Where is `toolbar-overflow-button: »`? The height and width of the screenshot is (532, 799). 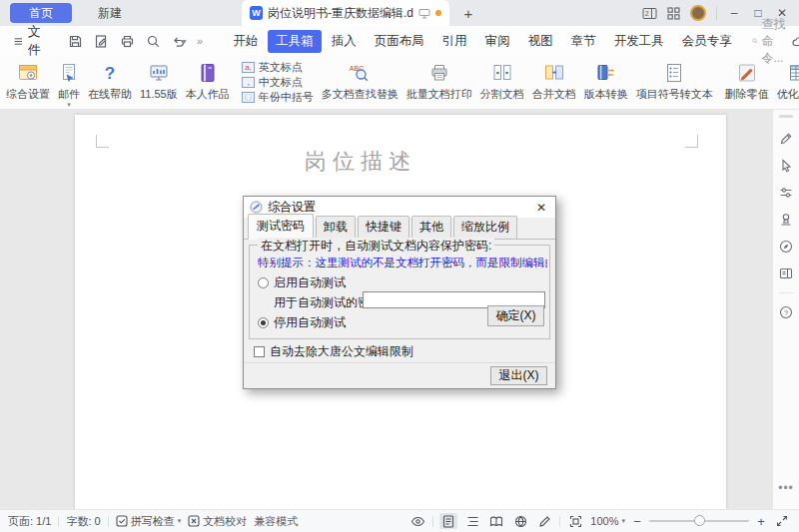 toolbar-overflow-button: » is located at coordinates (200, 41).